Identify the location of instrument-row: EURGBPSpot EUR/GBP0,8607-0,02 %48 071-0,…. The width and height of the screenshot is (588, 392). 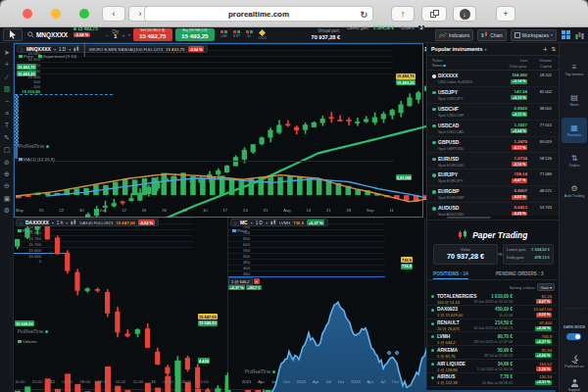
(494, 194).